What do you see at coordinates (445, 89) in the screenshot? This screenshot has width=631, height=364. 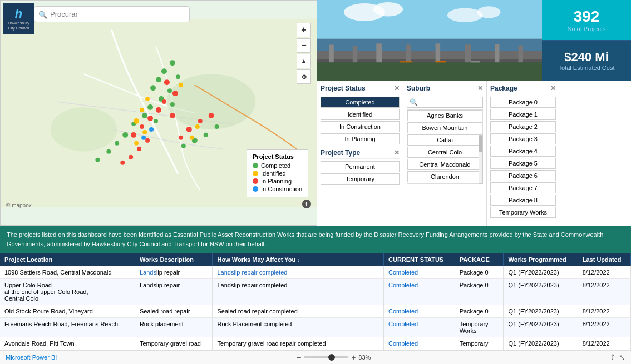 I see `suburb-header: Suburb ✕` at bounding box center [445, 89].